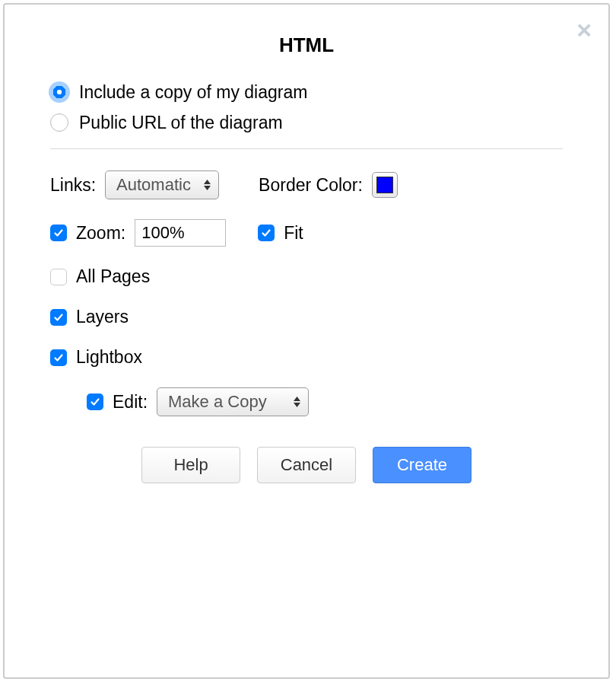  Describe the element at coordinates (95, 402) in the screenshot. I see `edit-checkbox` at that location.